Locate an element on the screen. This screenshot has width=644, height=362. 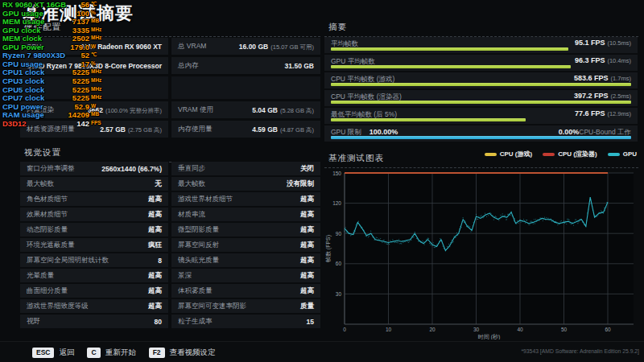
osd-label: Ryzen 7 9800X3D is located at coordinates (34, 55).